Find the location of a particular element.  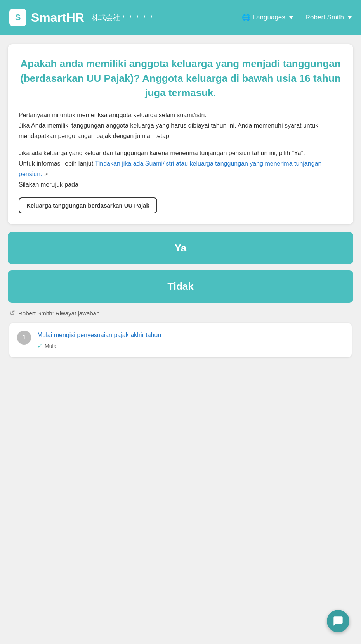

chat-button is located at coordinates (338, 621).